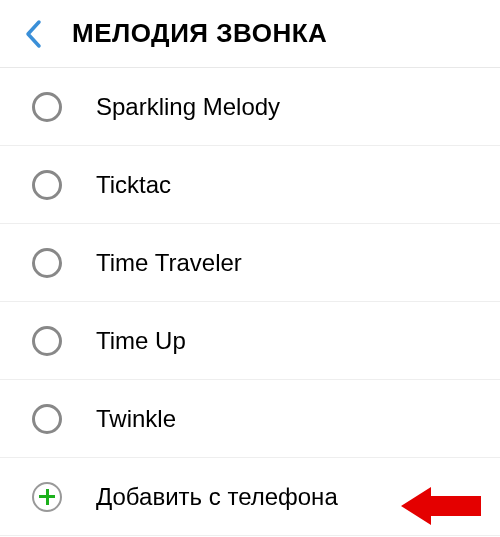  What do you see at coordinates (250, 263) in the screenshot?
I see `ringtone-item: Time Traveler` at bounding box center [250, 263].